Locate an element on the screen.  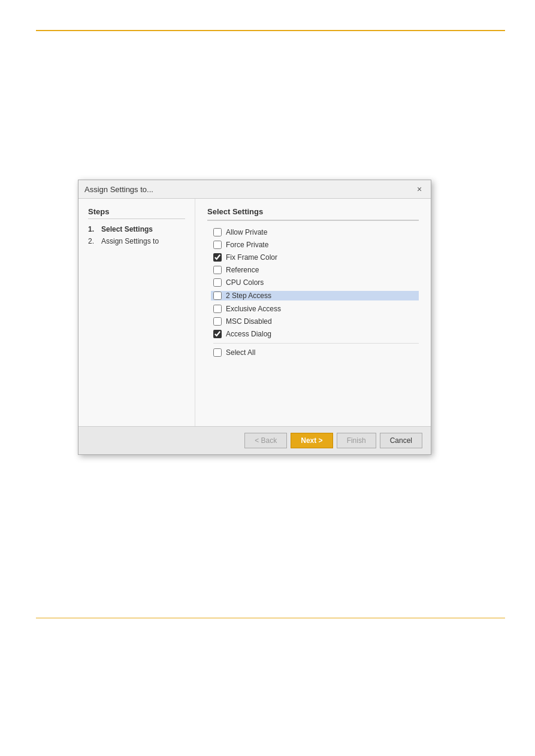
step-1-label: Select Settings is located at coordinates (127, 229).